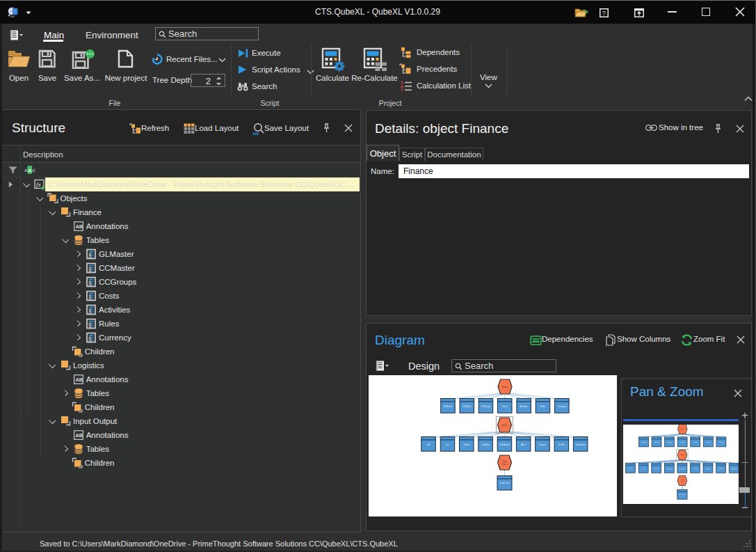 The image size is (756, 552). What do you see at coordinates (428, 445) in the screenshot?
I see `svg-text: Silo` at bounding box center [428, 445].